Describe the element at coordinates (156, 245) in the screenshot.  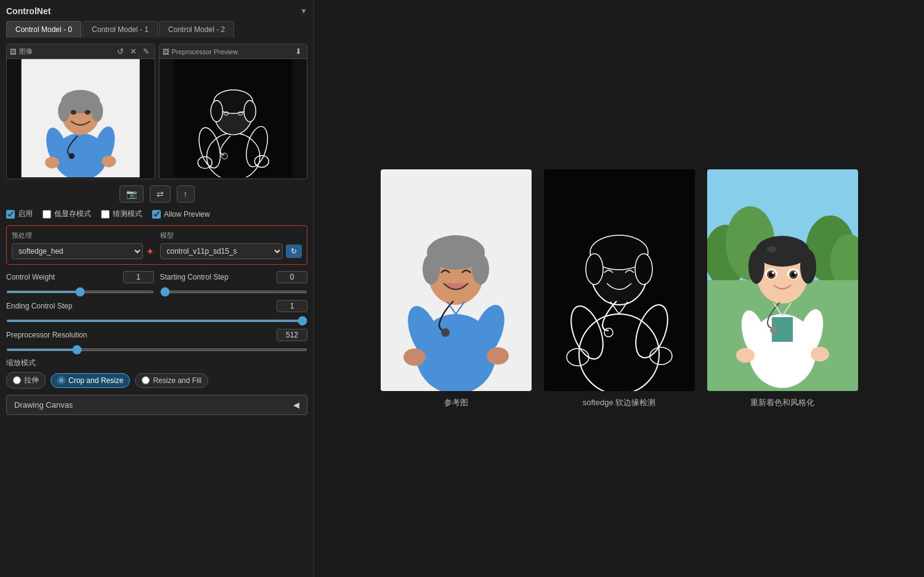
I see `model-section: 预处理 softedge_hed softedge_pidinet none ✦…` at that location.